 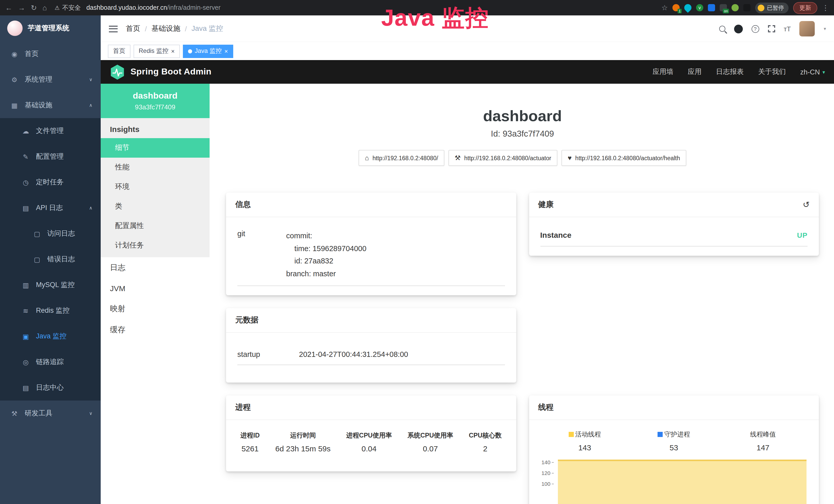 I want to click on help-icon, so click(x=755, y=29).